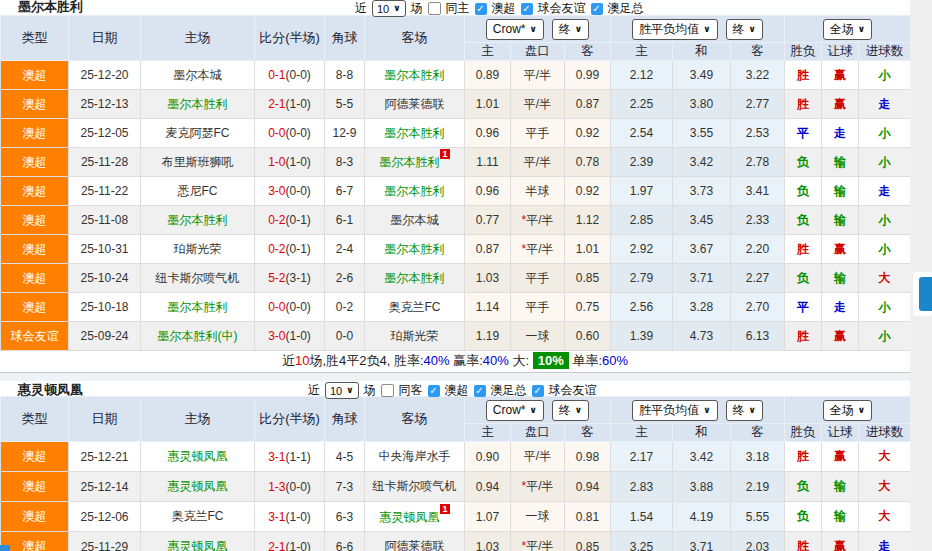 The width and height of the screenshot is (932, 551). What do you see at coordinates (500, 8) in the screenshot?
I see `filter-controls: 近 10∨ 场 同主 ✓澳超 ✓球会友谊 ✓澳足总` at bounding box center [500, 8].